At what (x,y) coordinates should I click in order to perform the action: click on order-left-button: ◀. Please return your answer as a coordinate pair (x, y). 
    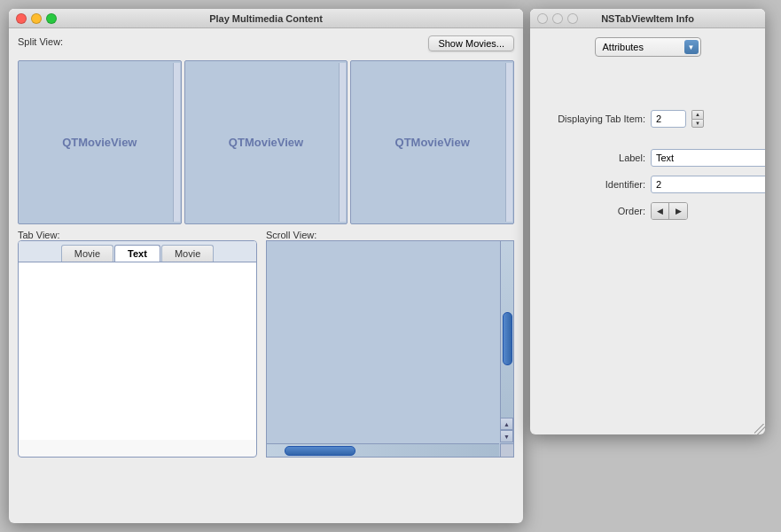
    Looking at the image, I should click on (660, 211).